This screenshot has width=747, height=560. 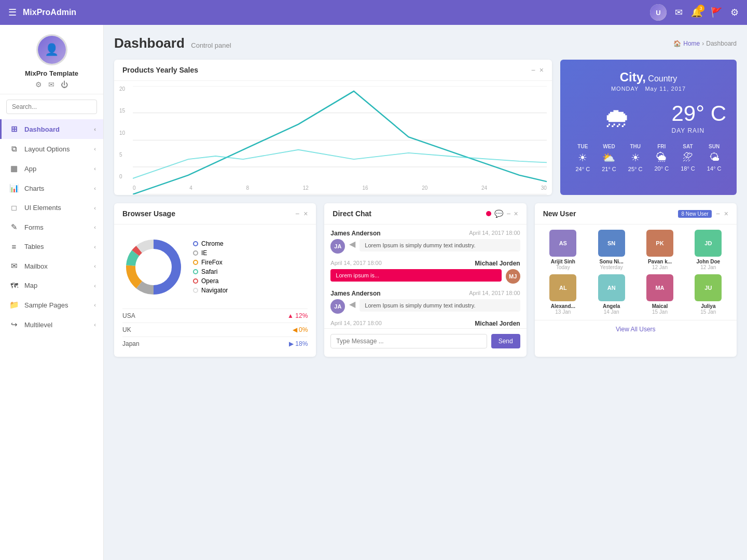 What do you see at coordinates (506, 341) in the screenshot?
I see `send-button: Send` at bounding box center [506, 341].